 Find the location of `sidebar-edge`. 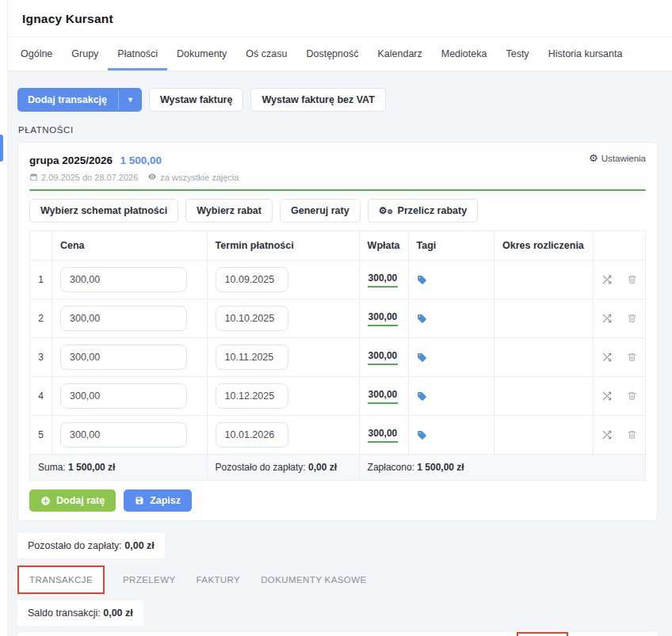

sidebar-edge is located at coordinates (4, 318).